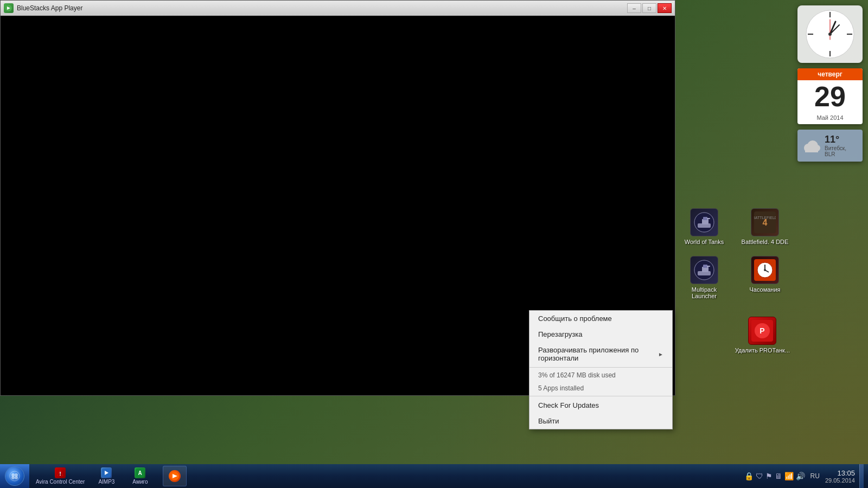 The width and height of the screenshot is (868, 488). Describe the element at coordinates (601, 406) in the screenshot. I see `context-menu-item-updates: Check For Updates` at that location.